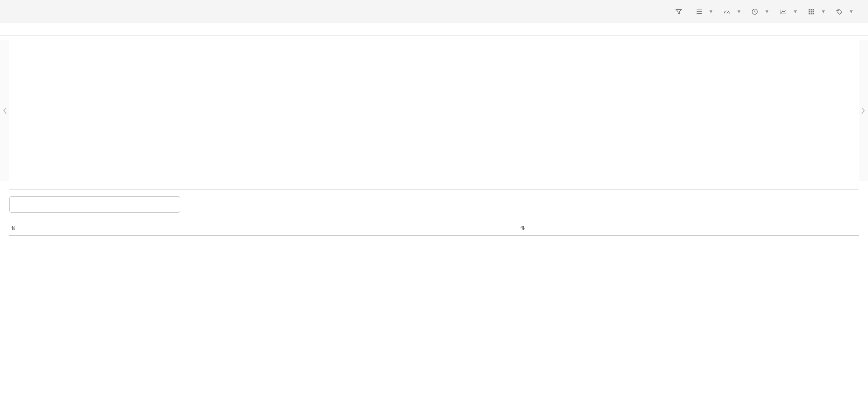 This screenshot has height=415, width=868. Describe the element at coordinates (5, 111) in the screenshot. I see `chart-prev-button` at that location.